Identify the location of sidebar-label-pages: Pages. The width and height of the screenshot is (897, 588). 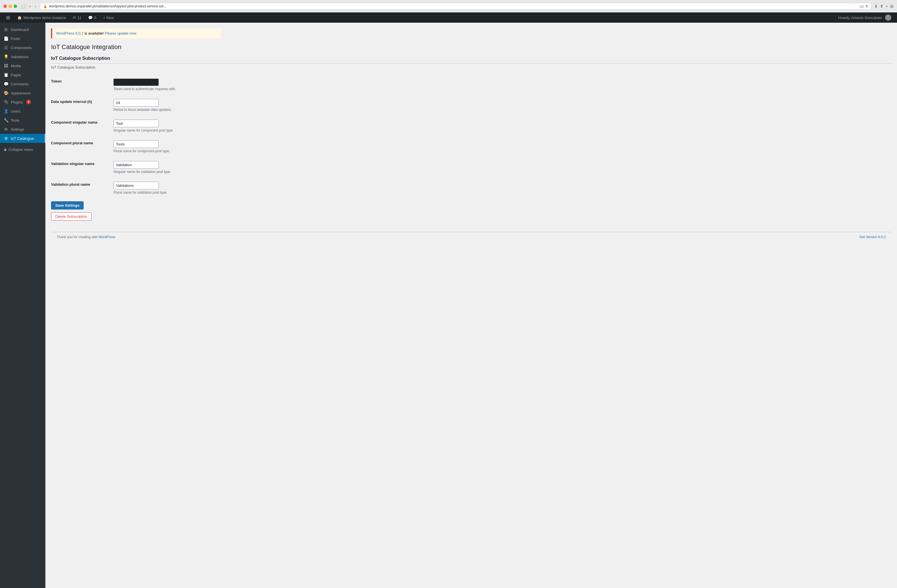
(16, 75).